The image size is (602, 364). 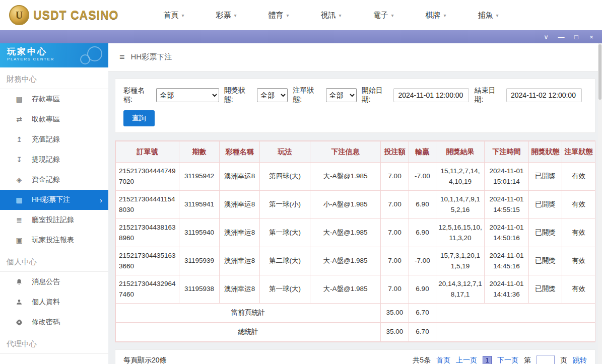 What do you see at coordinates (342, 95) in the screenshot?
I see `order-status-select: 全部` at bounding box center [342, 95].